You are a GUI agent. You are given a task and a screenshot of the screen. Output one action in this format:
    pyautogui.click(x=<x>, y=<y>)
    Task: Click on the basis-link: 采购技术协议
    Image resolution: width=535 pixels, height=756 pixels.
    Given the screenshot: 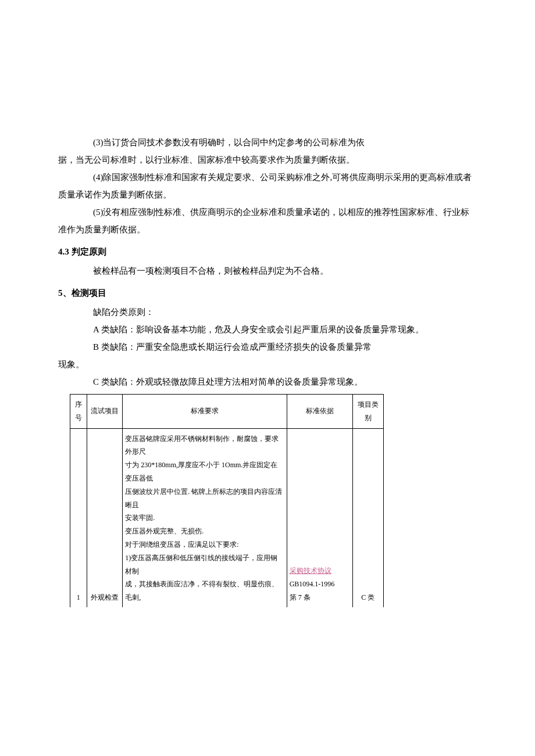 What is the action you would take?
    pyautogui.click(x=311, y=571)
    